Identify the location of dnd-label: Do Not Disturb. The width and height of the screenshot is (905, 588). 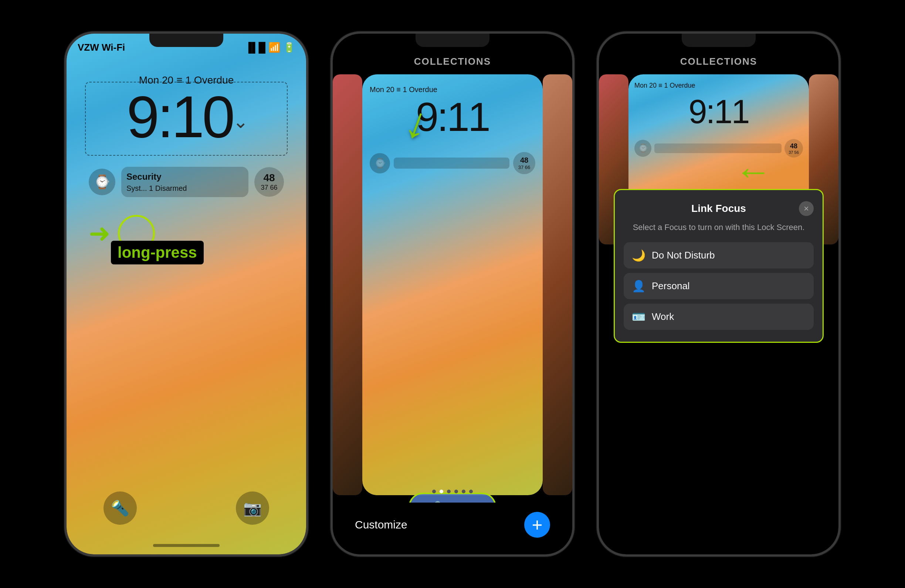
(683, 255).